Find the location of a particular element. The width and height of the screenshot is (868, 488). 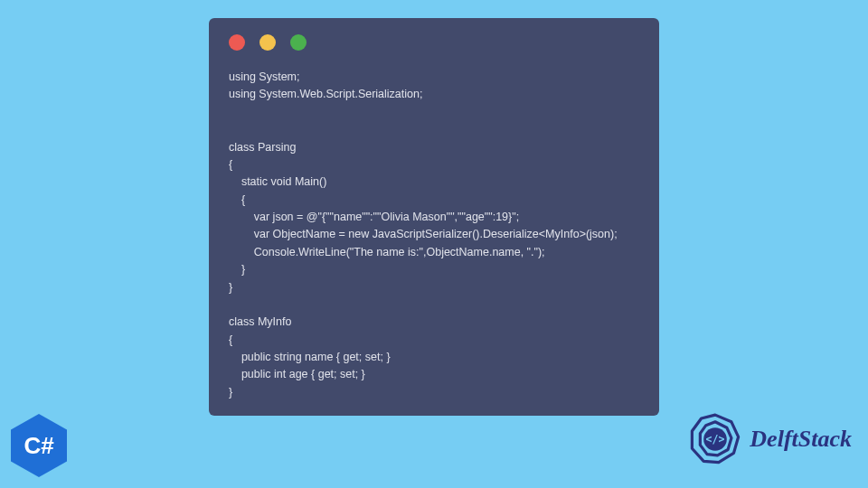

minimize-icon is located at coordinates (268, 42).